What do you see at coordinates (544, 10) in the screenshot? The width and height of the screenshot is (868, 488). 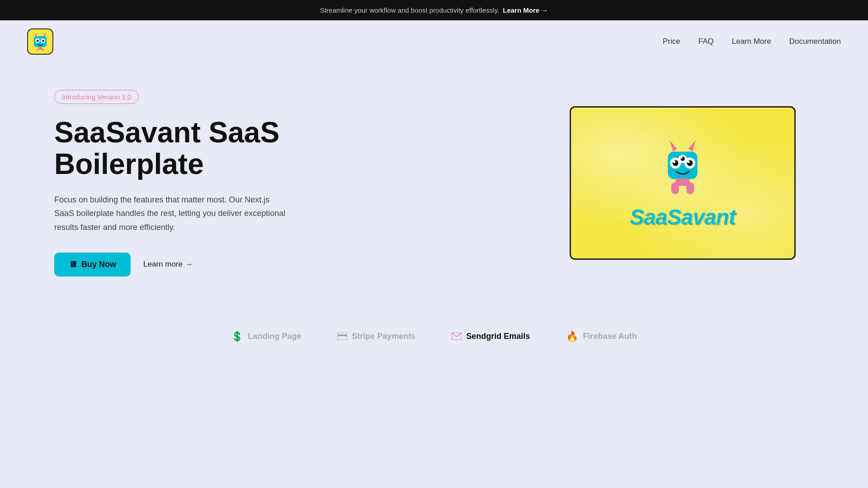 I see `banner-arrow-icon: →` at bounding box center [544, 10].